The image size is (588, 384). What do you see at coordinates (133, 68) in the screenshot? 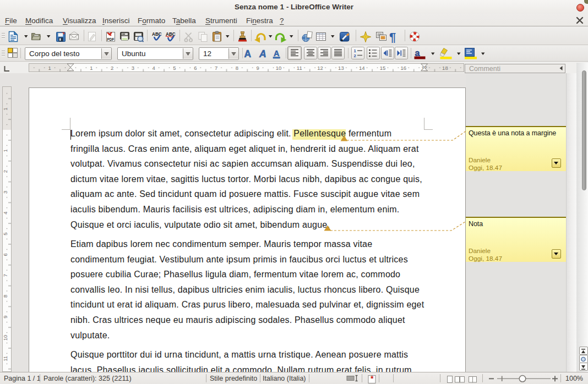
I see `svg-text: 3` at bounding box center [133, 68].